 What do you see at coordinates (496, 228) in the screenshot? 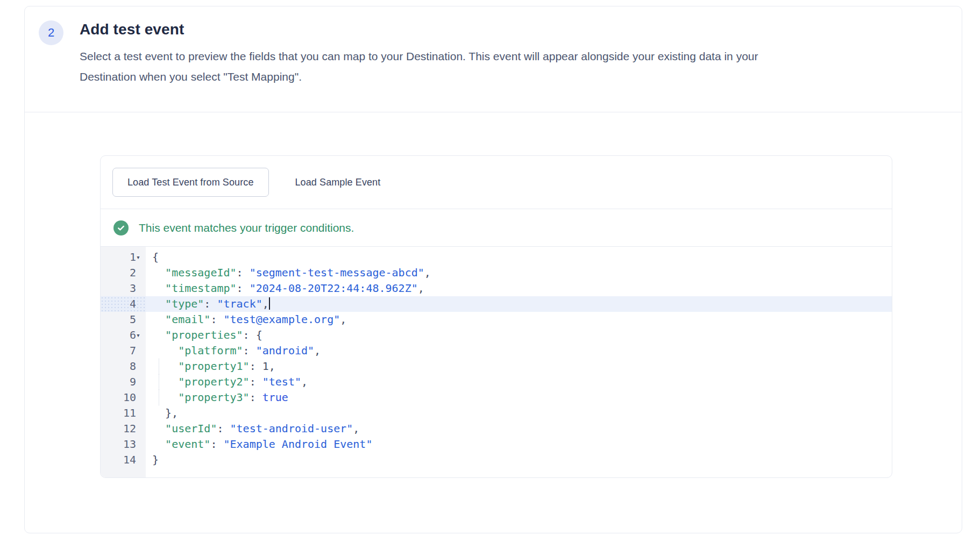
I see `trigger-status-row: This event matches your trigger conditio…` at bounding box center [496, 228].